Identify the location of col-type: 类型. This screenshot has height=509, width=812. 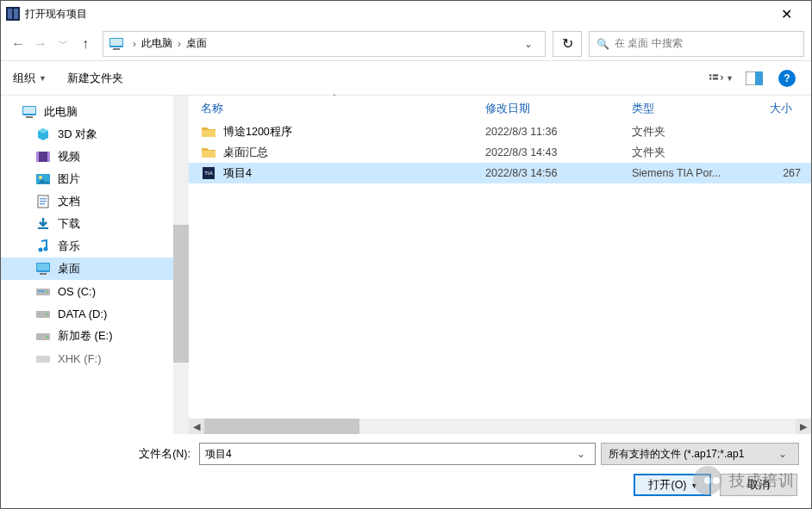
(692, 109).